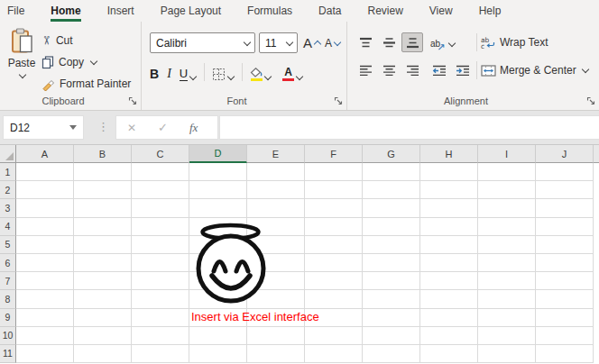 The image size is (599, 364). Describe the element at coordinates (565, 190) in the screenshot. I see `cell-J2` at that location.